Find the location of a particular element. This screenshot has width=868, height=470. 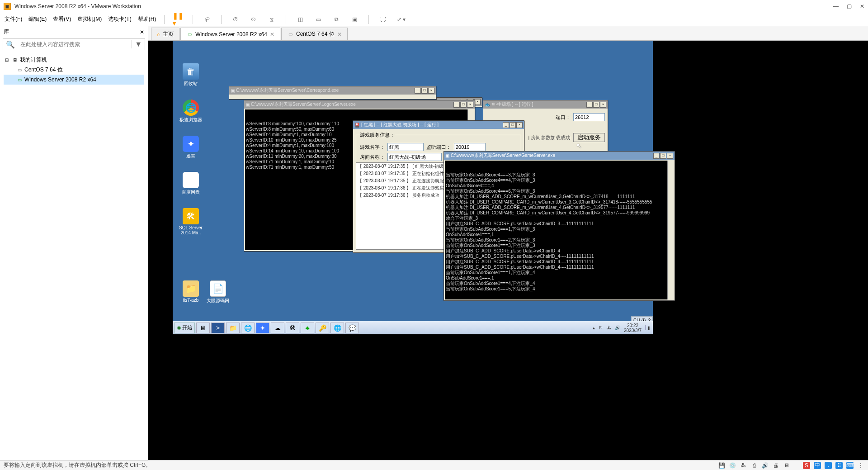

send-button: ⮳ is located at coordinates (207, 19).